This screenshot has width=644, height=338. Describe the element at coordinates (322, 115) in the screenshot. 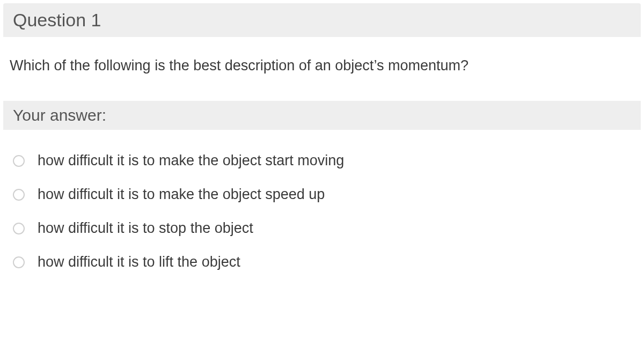

I see `answer-header: Your answer:` at that location.